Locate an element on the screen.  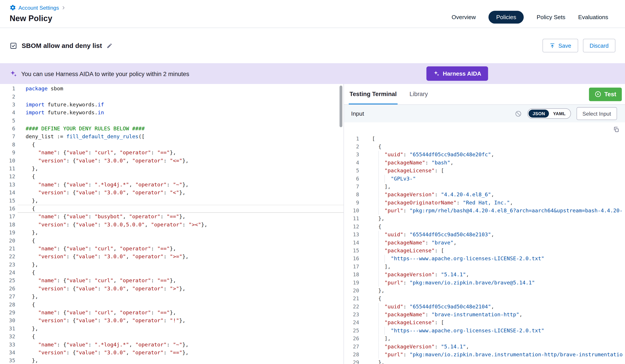
json-code-line: 12{ is located at coordinates (485, 227).